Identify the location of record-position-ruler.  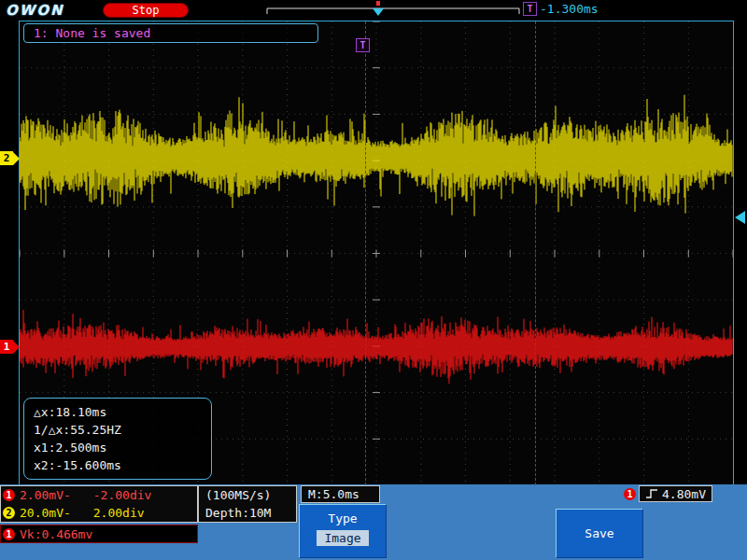
(395, 10).